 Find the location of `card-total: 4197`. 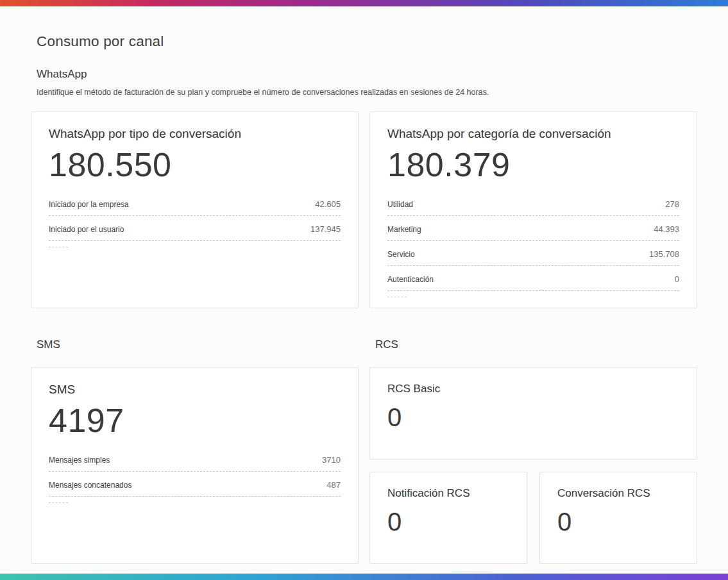

card-total: 4197 is located at coordinates (195, 420).